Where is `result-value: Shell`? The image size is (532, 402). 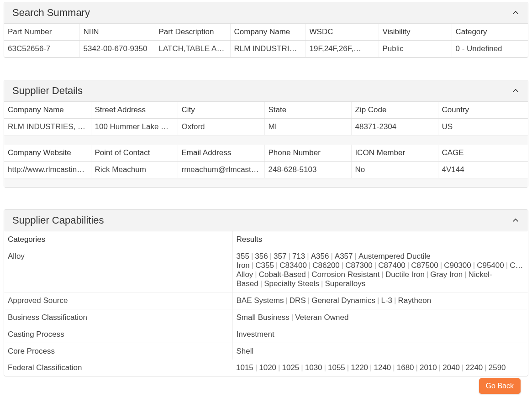 result-value: Shell is located at coordinates (245, 351).